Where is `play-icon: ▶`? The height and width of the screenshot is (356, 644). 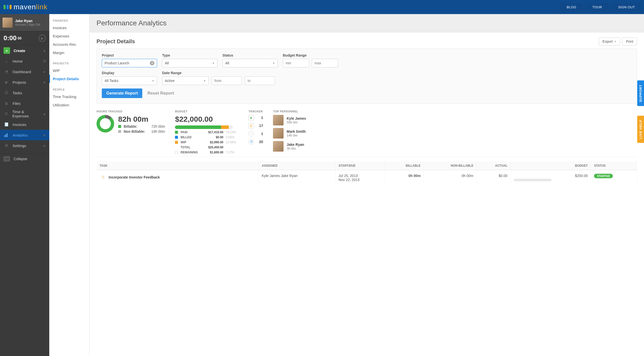 play-icon: ▶ is located at coordinates (42, 38).